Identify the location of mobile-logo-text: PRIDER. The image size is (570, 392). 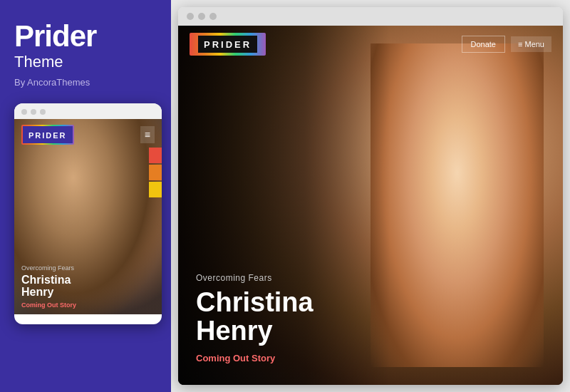
(48, 135).